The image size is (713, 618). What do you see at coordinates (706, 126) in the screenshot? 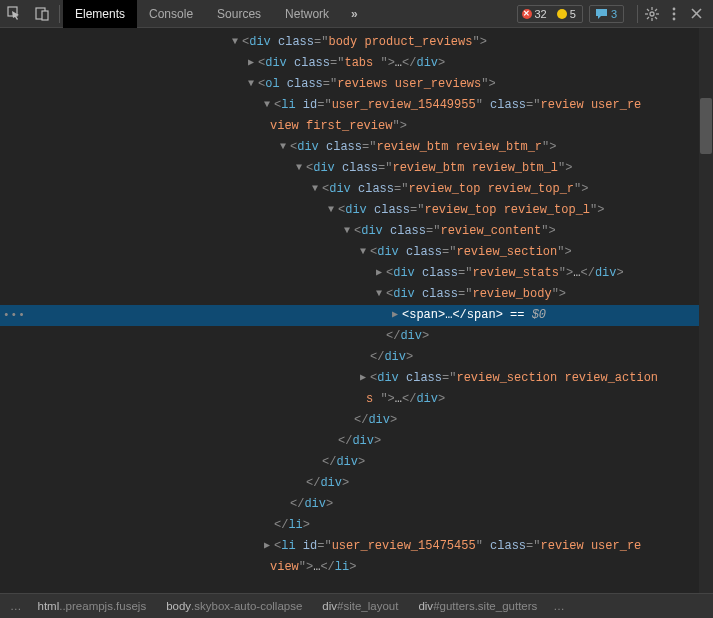
I see `scrollbar-thumb` at bounding box center [706, 126].